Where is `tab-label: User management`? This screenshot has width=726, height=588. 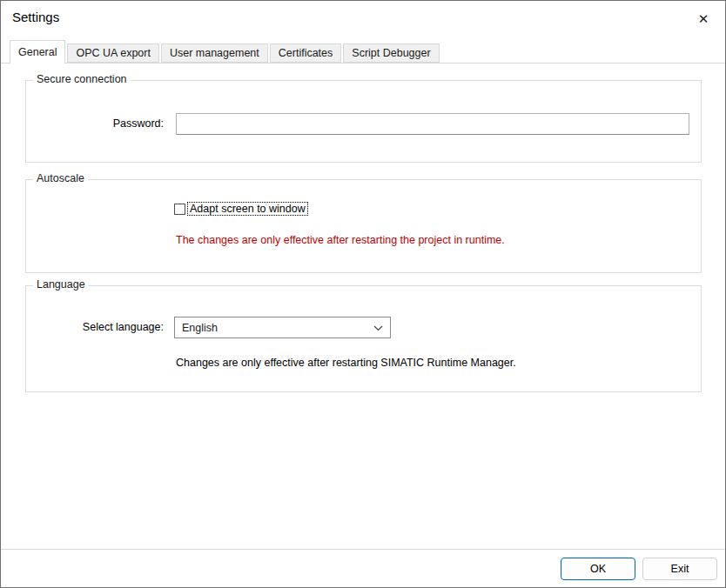
tab-label: User management is located at coordinates (214, 53).